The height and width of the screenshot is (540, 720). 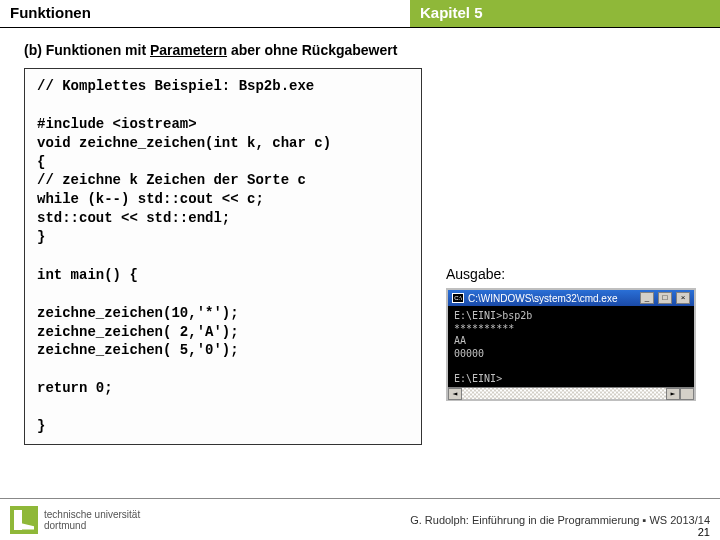 I want to click on scroll-right-icon: ►, so click(x=673, y=394).